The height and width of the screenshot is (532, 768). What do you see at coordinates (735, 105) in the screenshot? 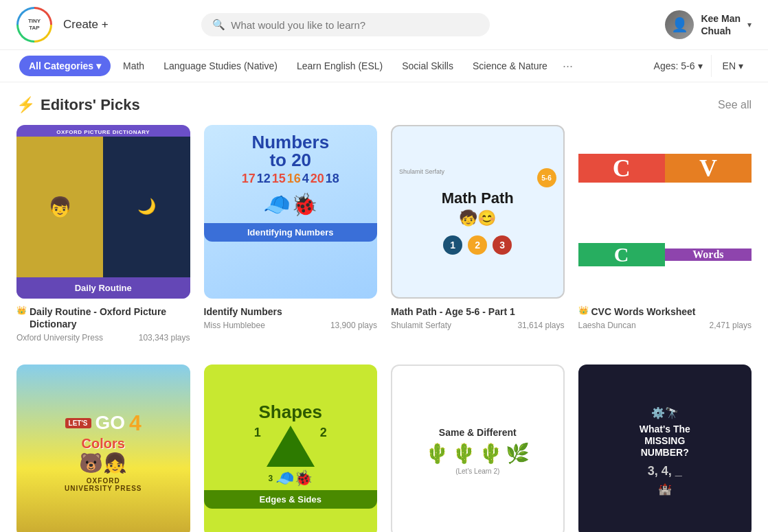
I see `see-all-link: See all` at bounding box center [735, 105].